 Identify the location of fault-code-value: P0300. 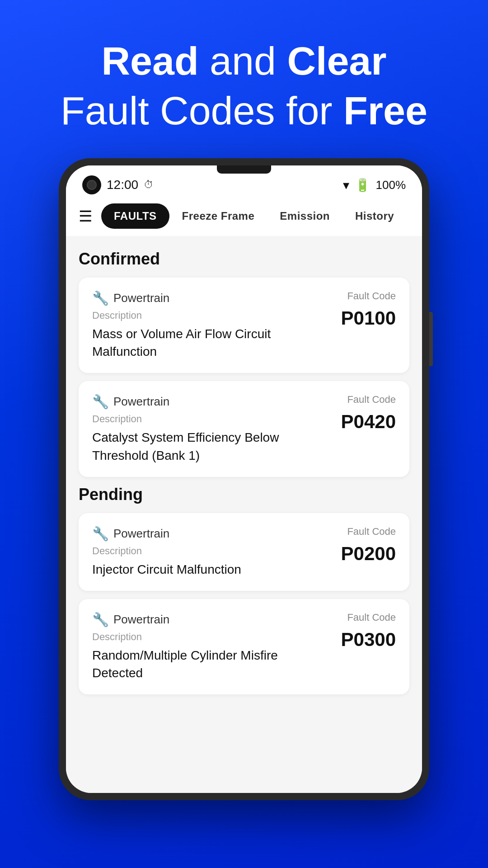
(369, 640).